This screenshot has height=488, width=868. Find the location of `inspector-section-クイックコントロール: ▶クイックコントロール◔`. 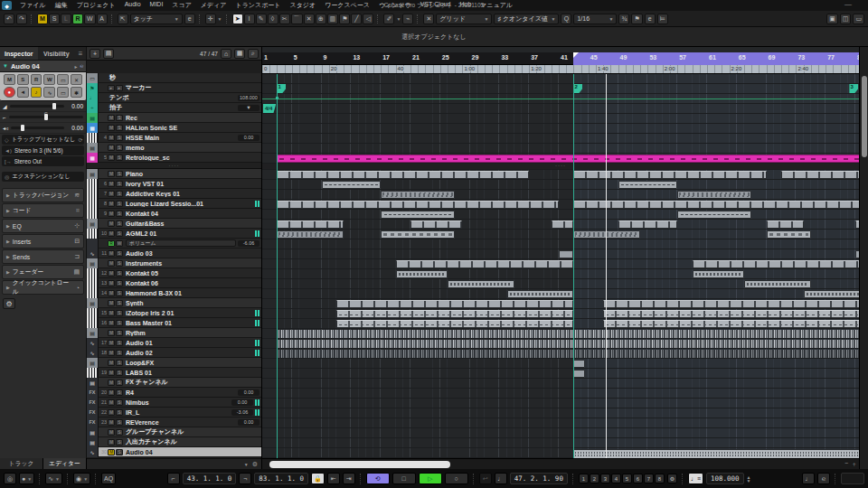

inspector-section-クイックコントロール: ▶クイックコントロール◔ is located at coordinates (43, 287).